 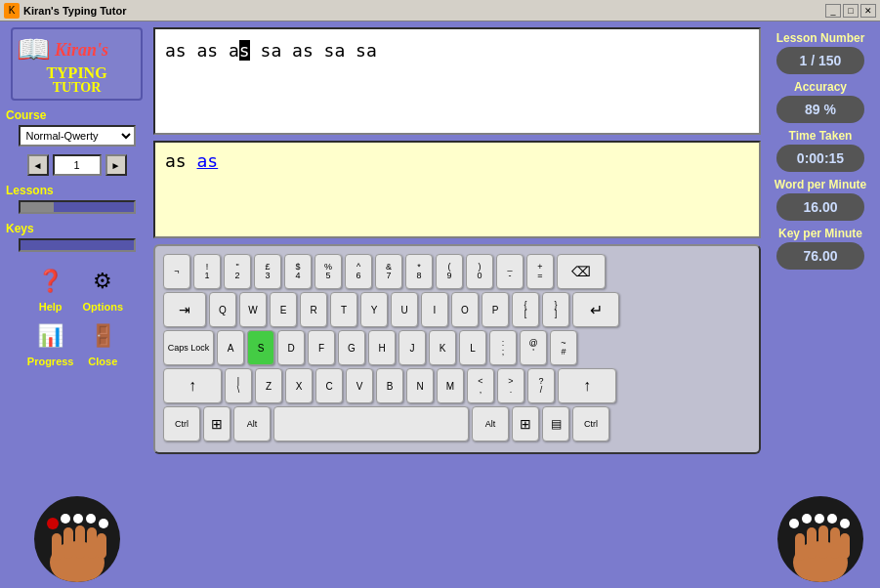 I want to click on lessons-label: Lessons, so click(x=29, y=190).